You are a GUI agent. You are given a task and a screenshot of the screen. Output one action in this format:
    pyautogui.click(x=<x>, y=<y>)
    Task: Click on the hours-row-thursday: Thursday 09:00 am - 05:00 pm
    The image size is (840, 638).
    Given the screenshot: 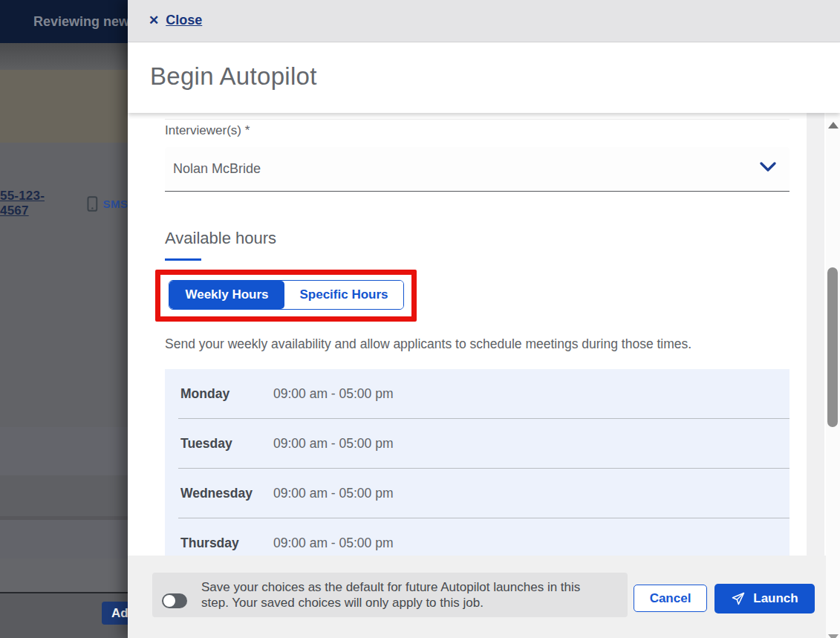 What is the action you would take?
    pyautogui.click(x=477, y=537)
    